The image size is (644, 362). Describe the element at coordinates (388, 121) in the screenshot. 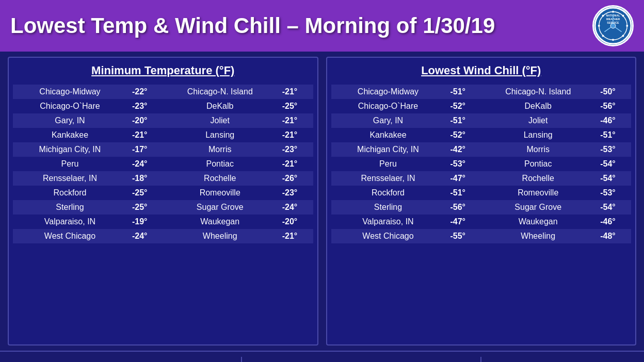

I see `city-name: Gary, IN` at that location.